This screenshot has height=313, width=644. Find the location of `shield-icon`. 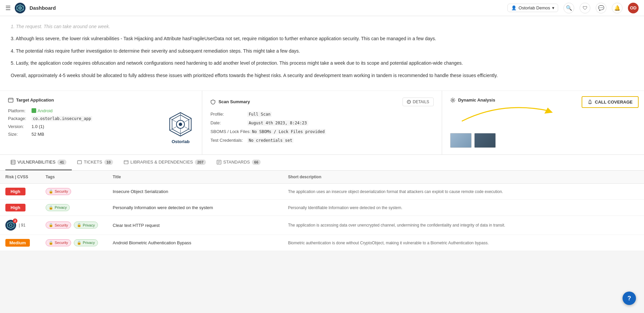

shield-icon is located at coordinates (213, 102).